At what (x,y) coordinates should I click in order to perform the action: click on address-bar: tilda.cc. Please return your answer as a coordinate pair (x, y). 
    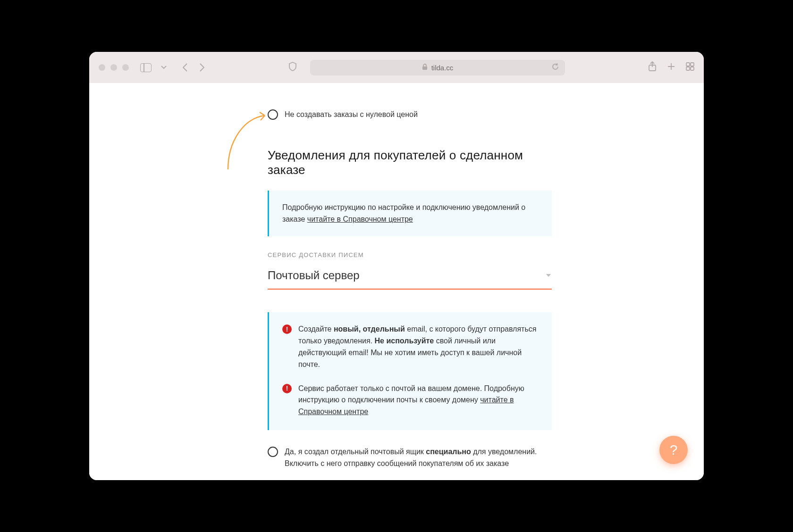
    Looking at the image, I should click on (438, 68).